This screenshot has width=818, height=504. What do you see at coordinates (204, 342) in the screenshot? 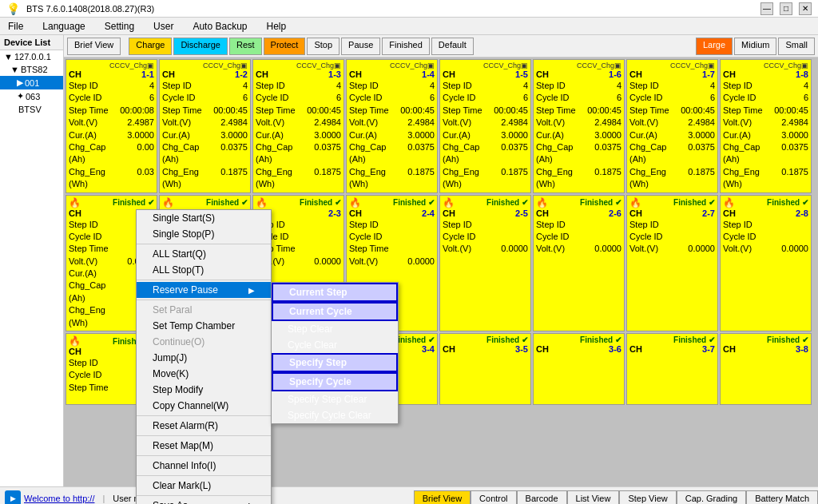
I see `ctx-continue: Continue(O)` at bounding box center [204, 342].